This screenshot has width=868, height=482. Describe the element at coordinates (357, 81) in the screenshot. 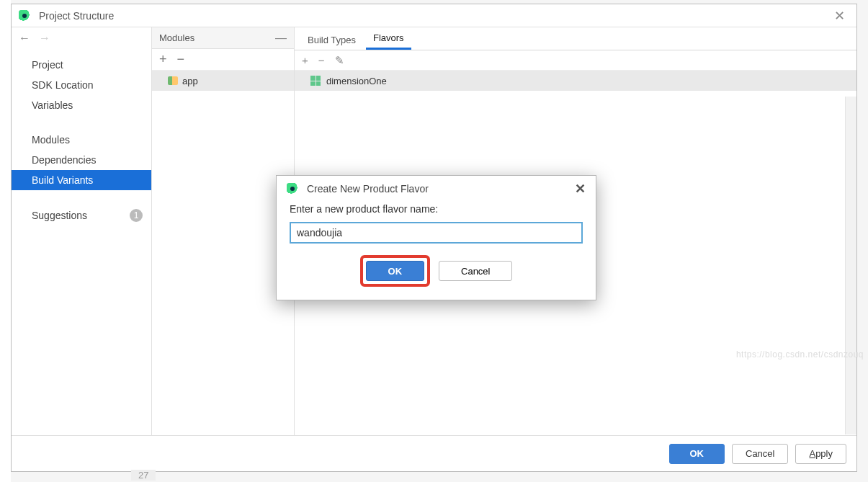

I see `flavor-label: dimensionOne` at that location.